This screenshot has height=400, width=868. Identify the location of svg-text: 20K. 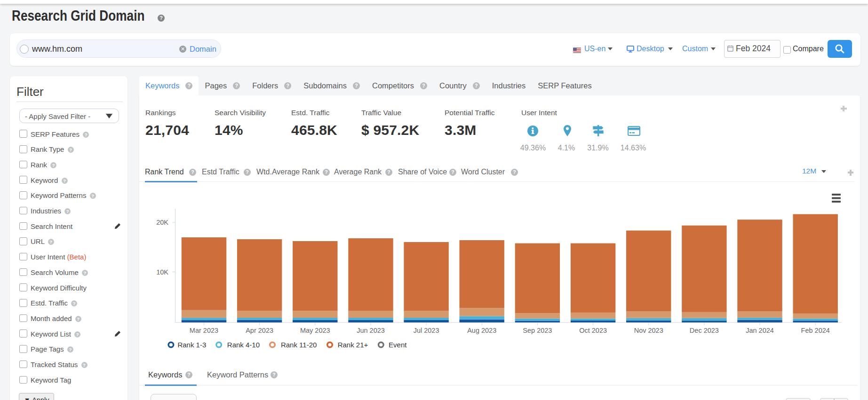
(162, 222).